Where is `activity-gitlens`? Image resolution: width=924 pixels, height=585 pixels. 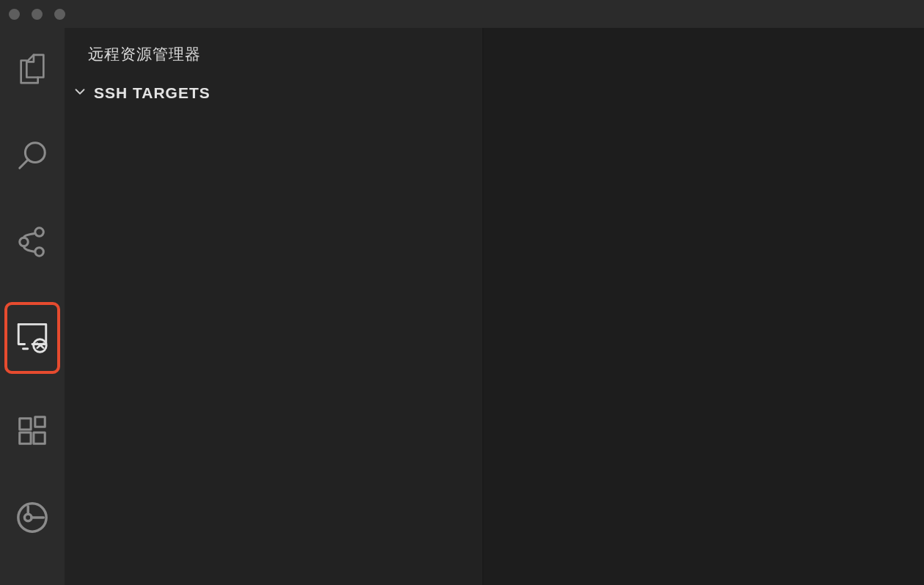 activity-gitlens is located at coordinates (32, 519).